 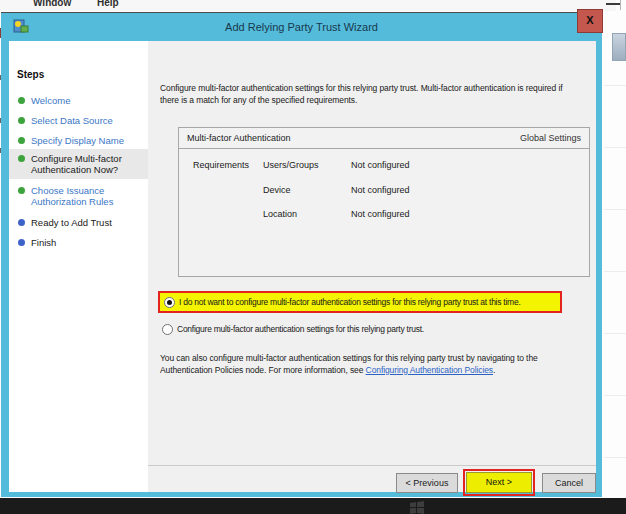 I want to click on sidebar-item-ready-to-add-trust: Ready to Add Trust, so click(x=78, y=228).